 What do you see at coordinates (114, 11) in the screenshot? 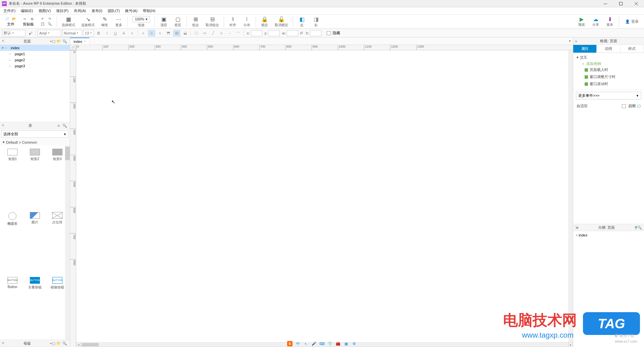
I see `menu-team: 团队(T)` at bounding box center [114, 11].